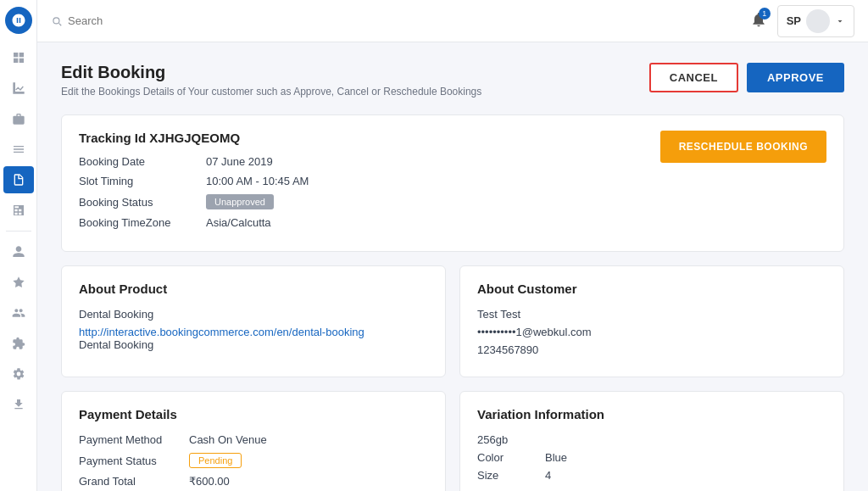  I want to click on customer-email: ••••••••••1@webkul.com, so click(652, 332).